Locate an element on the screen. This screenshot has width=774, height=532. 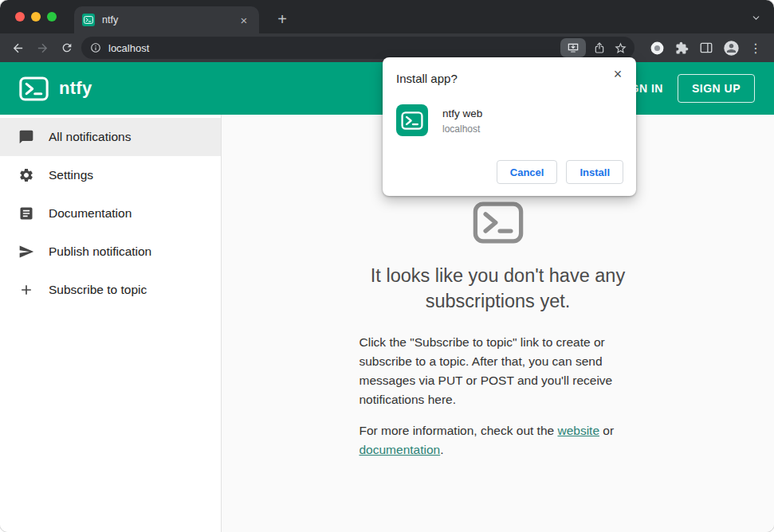
install-app-dialog: Install app? × ntfy web localhost Cancel… is located at coordinates (509, 127).